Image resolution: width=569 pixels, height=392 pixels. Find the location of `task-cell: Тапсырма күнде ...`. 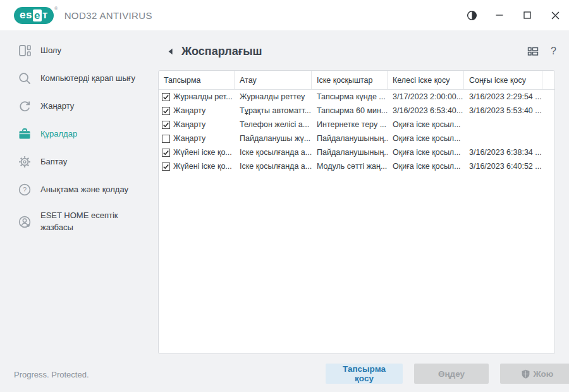

task-cell: Тапсырма күнде ... is located at coordinates (350, 97).